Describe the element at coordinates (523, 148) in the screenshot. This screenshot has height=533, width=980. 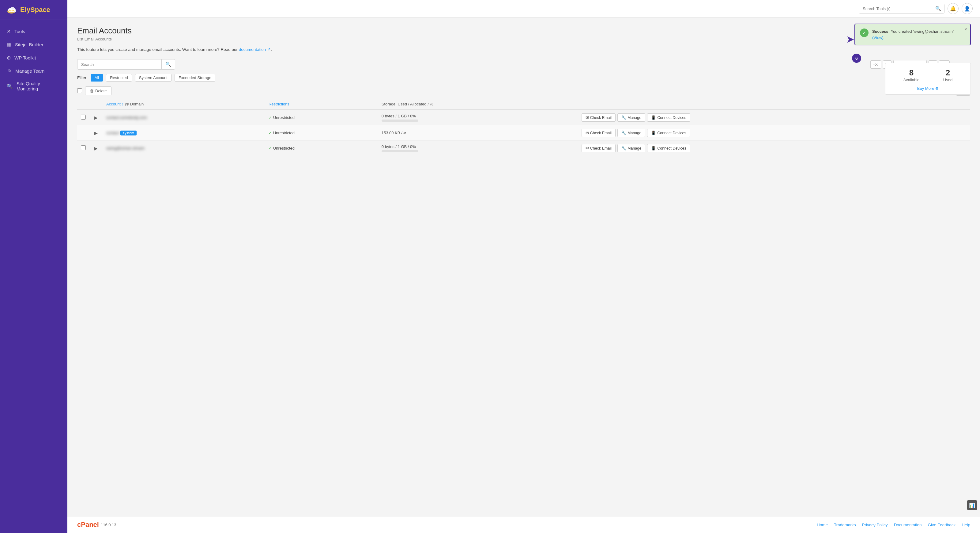
I see `table-row: ▶ swing@eshan.stream ✓Unrestricted 0 byt…` at that location.